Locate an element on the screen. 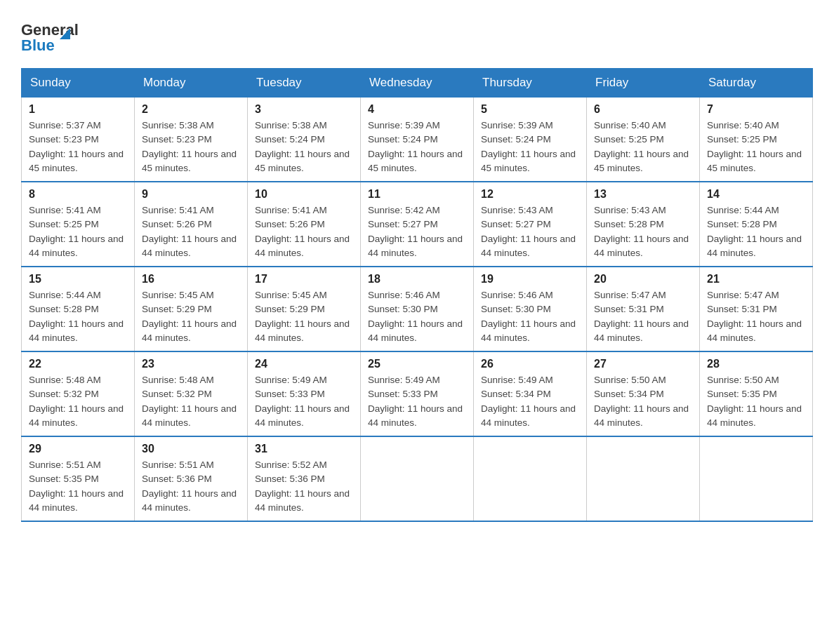 Image resolution: width=834 pixels, height=644 pixels. calendar-cell: 7 Sunrise: 5:40 AM Sunset: 5:25 PM Dayli… is located at coordinates (757, 140).